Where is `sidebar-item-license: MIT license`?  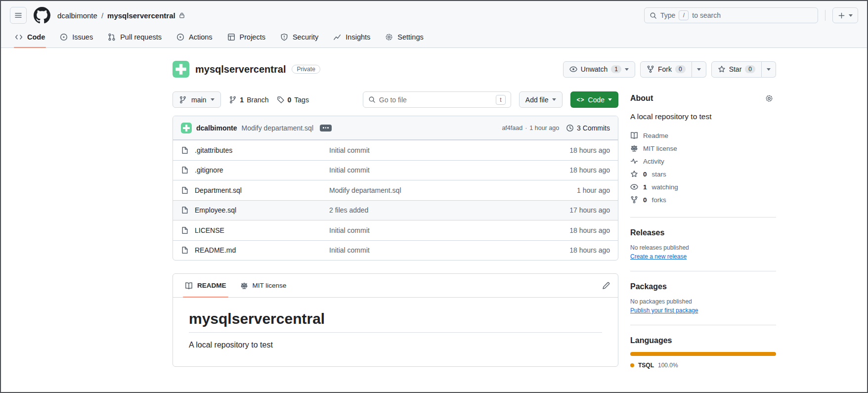
sidebar-item-license: MIT license is located at coordinates (703, 148).